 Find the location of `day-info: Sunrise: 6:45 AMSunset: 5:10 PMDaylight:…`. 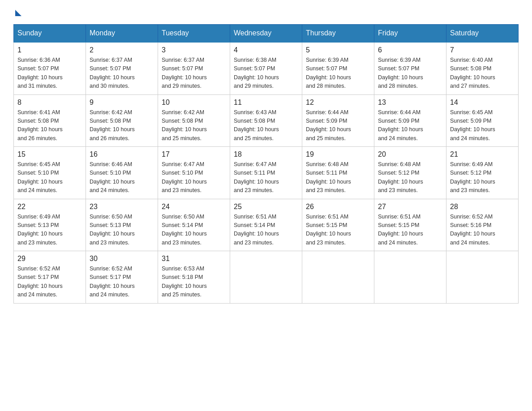

day-info: Sunrise: 6:45 AMSunset: 5:10 PMDaylight:… is located at coordinates (50, 178).